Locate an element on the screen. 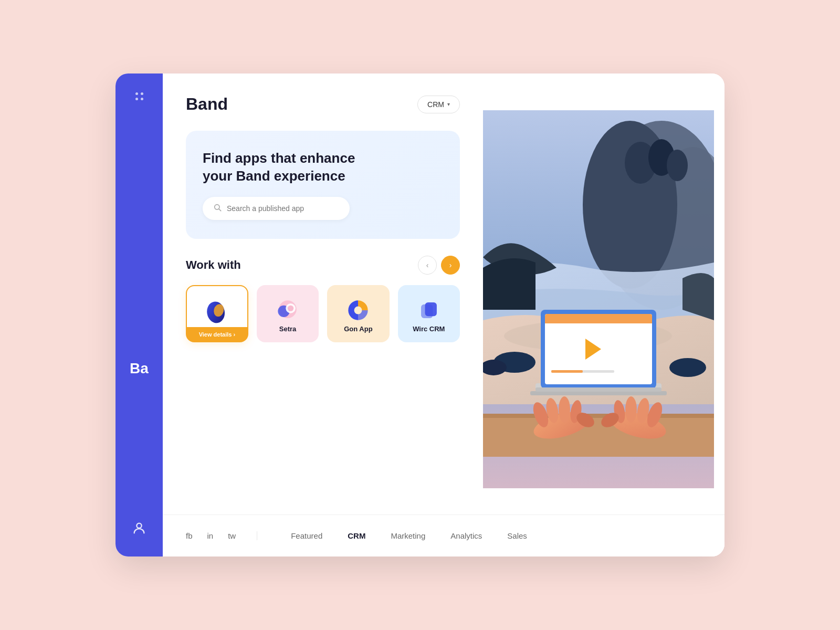 Image resolution: width=840 pixels, height=630 pixels. nav-analytics: Analytics is located at coordinates (466, 536).